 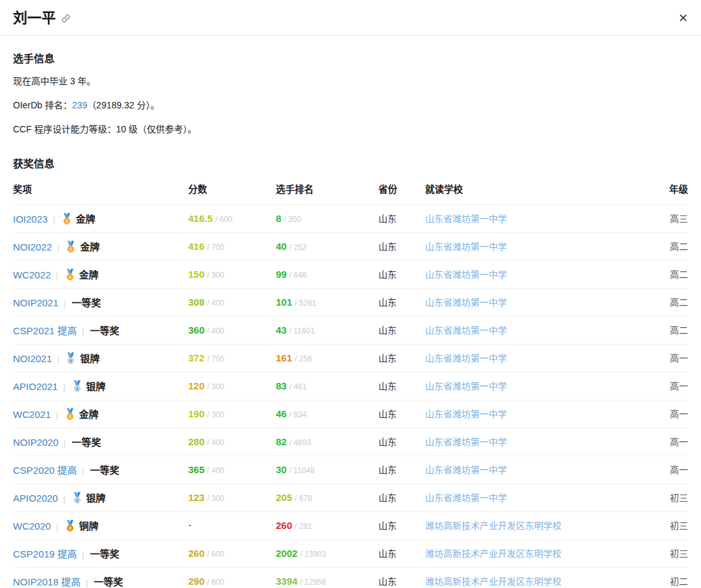 I want to click on contest-link: WC2020, so click(x=32, y=526).